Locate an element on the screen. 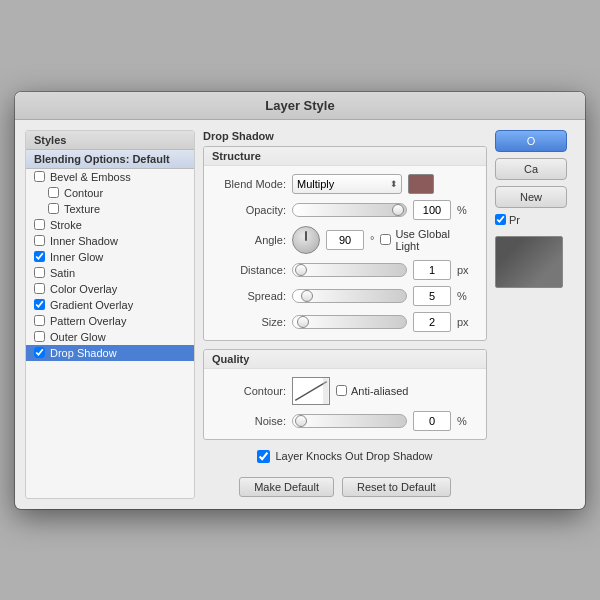 The height and width of the screenshot is (600, 600). drop-shadow-checkbox is located at coordinates (40, 352).